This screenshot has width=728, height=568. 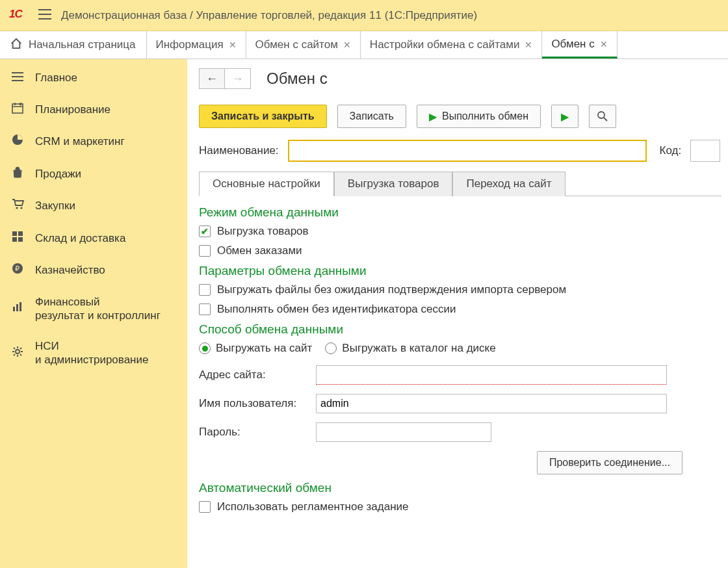 What do you see at coordinates (263, 116) in the screenshot?
I see `save-and-close-button: Записать и закрыть` at bounding box center [263, 116].